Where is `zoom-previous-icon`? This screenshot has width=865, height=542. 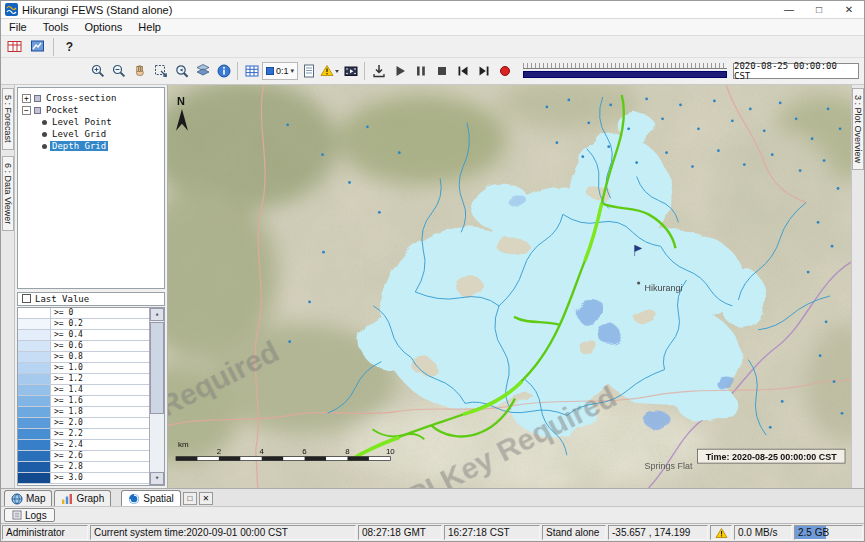 zoom-previous-icon is located at coordinates (182, 72).